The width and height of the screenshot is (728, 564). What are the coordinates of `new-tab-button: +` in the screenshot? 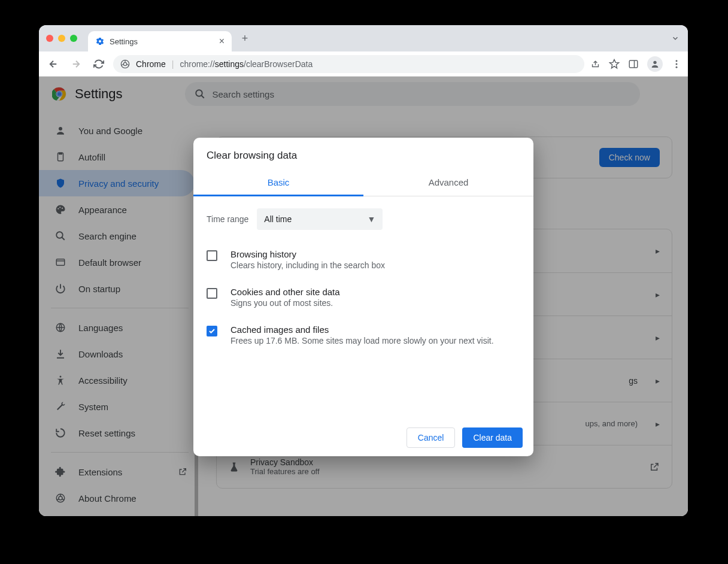 It's located at (245, 38).